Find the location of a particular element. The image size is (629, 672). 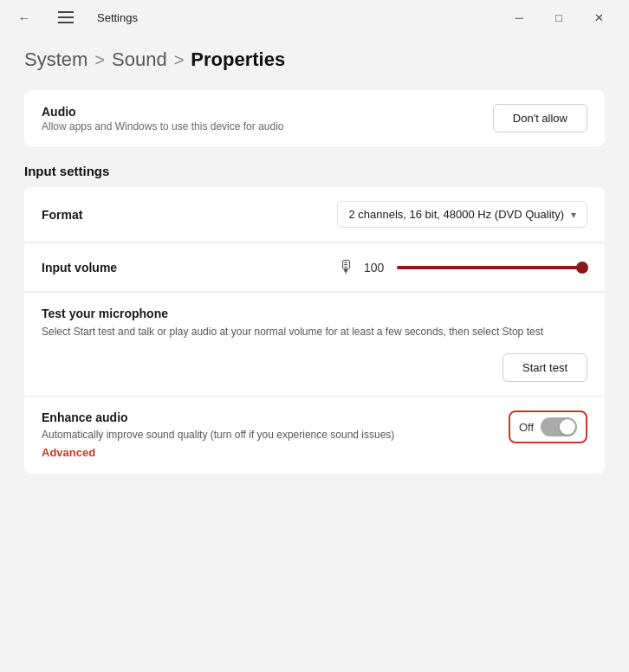

format-label: Format is located at coordinates (62, 215).